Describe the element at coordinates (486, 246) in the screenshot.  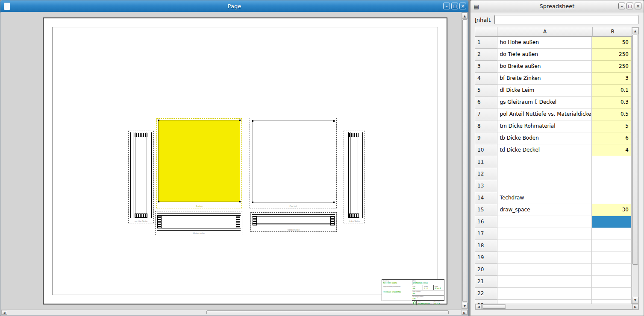
I see `row-header: 18` at that location.